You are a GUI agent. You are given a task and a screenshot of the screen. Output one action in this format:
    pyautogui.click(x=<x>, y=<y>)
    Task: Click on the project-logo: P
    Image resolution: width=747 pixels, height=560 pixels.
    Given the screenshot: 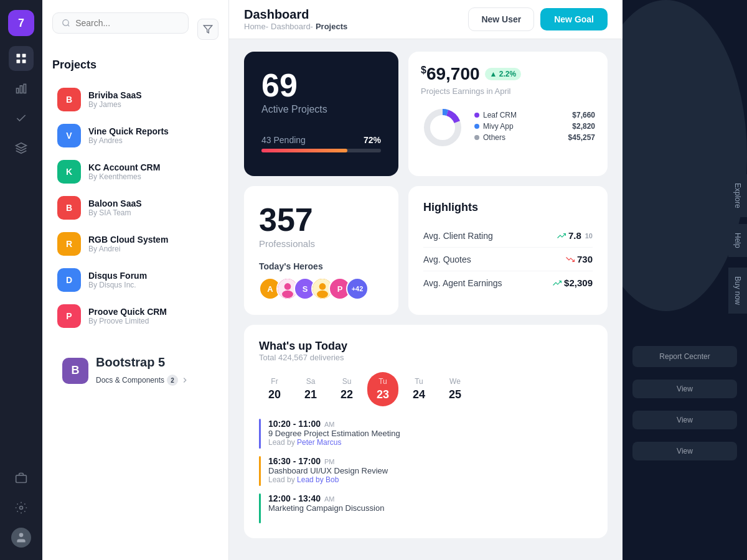 What is the action you would take?
    pyautogui.click(x=69, y=316)
    